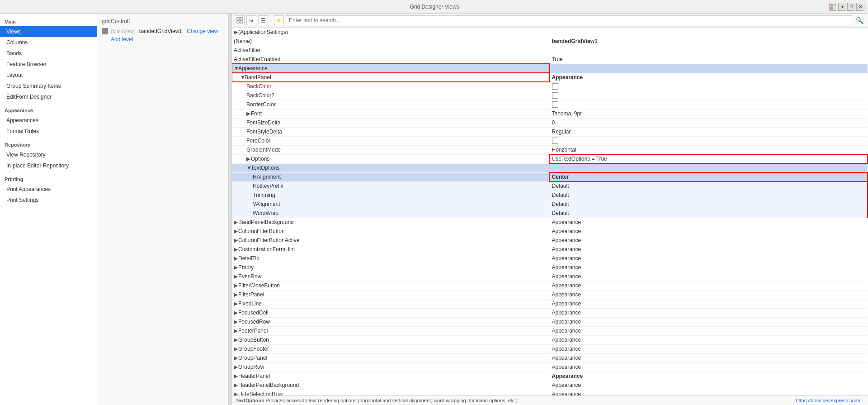 Image resolution: width=868 pixels, height=405 pixels. What do you see at coordinates (240, 20) in the screenshot?
I see `toolbar-btn-grid` at bounding box center [240, 20].